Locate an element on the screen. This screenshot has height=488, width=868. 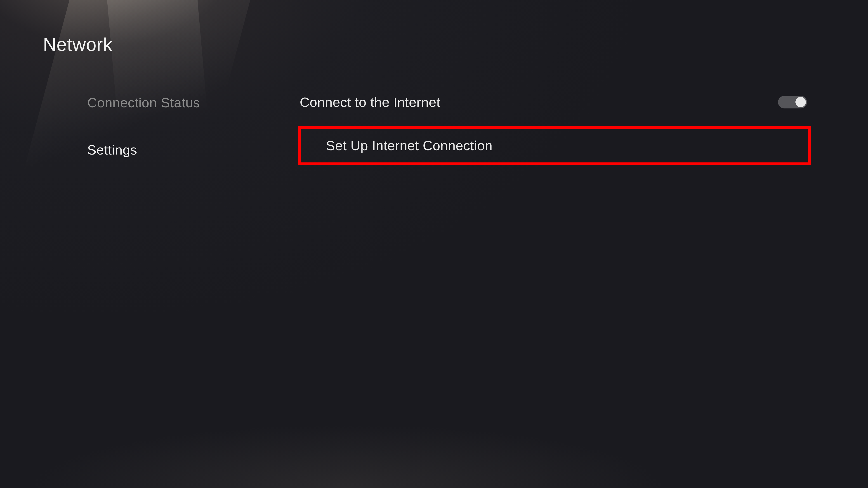
connect-internet-toggle is located at coordinates (793, 102).